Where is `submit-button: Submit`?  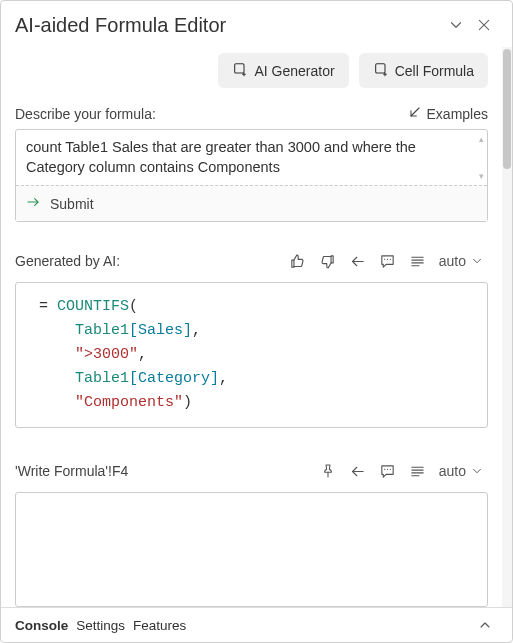 submit-button: Submit is located at coordinates (252, 203).